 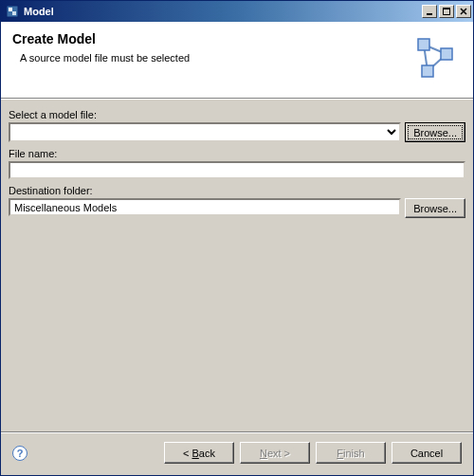 I want to click on model-file-combo-wrap, so click(x=205, y=133).